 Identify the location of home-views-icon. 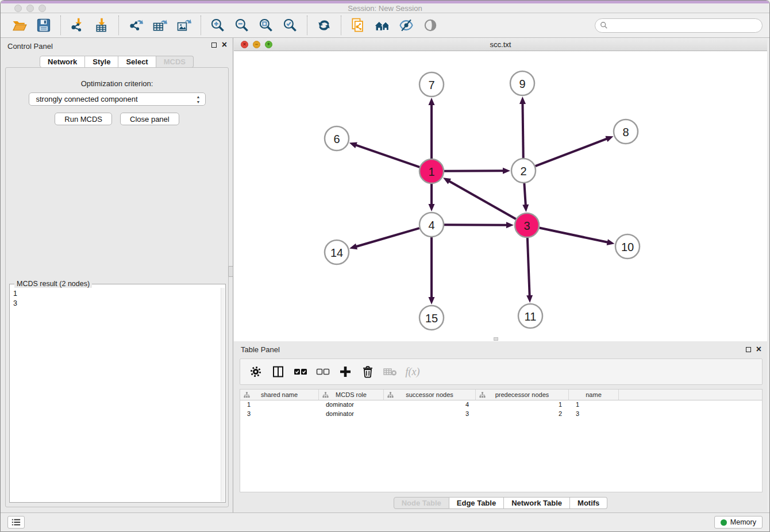
(382, 25).